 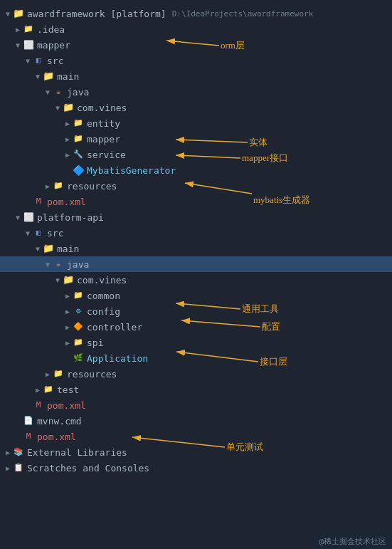 What do you see at coordinates (104, 312) in the screenshot?
I see `row-label: config` at bounding box center [104, 312].